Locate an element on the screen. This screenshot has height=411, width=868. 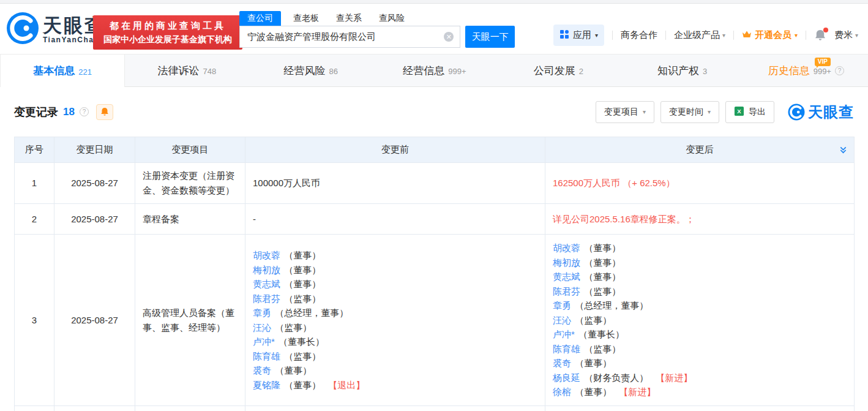
notifications-bell-icon is located at coordinates (820, 36).